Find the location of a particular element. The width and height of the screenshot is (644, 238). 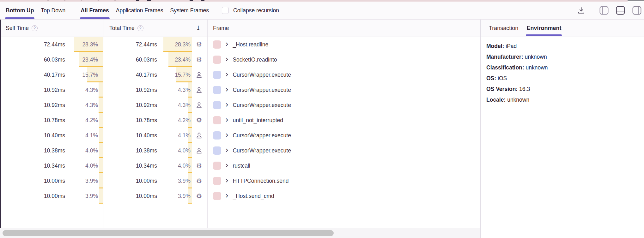

environment-field: OS Version: 16.3 is located at coordinates (562, 89).